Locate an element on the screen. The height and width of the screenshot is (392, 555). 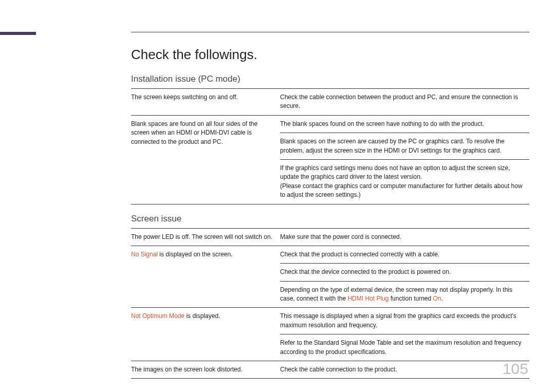
issue-solution: This message is displayed when a signal … is located at coordinates (405, 321).